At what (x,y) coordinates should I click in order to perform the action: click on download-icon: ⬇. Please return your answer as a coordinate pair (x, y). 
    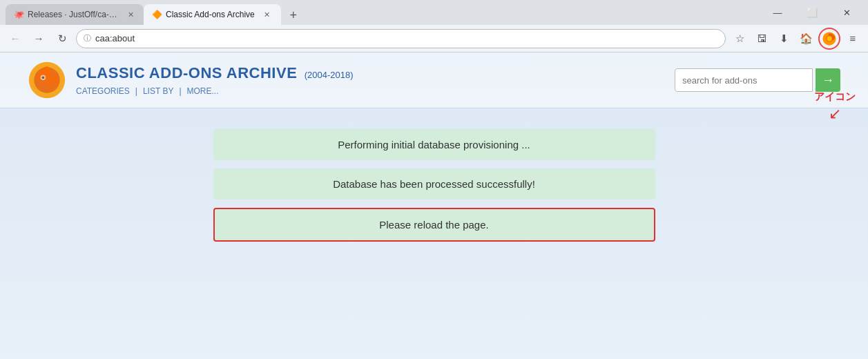
    Looking at the image, I should click on (784, 39).